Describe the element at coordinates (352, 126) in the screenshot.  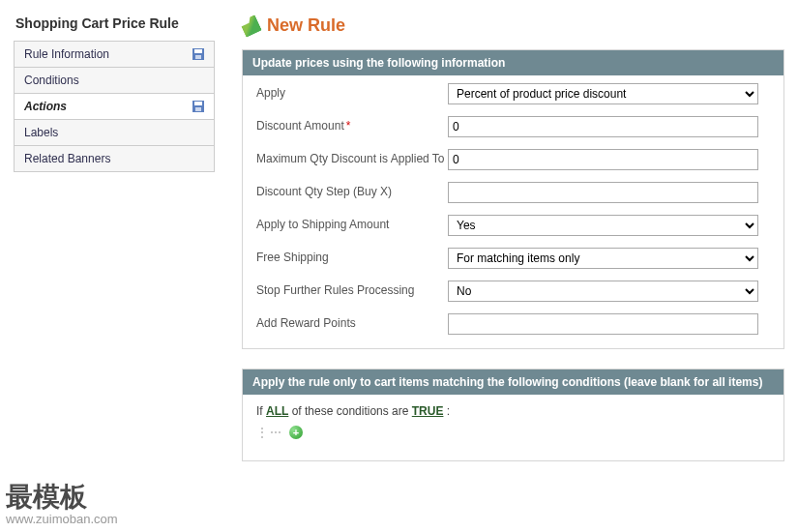
I see `discount-amount-label: Discount Amount*` at that location.